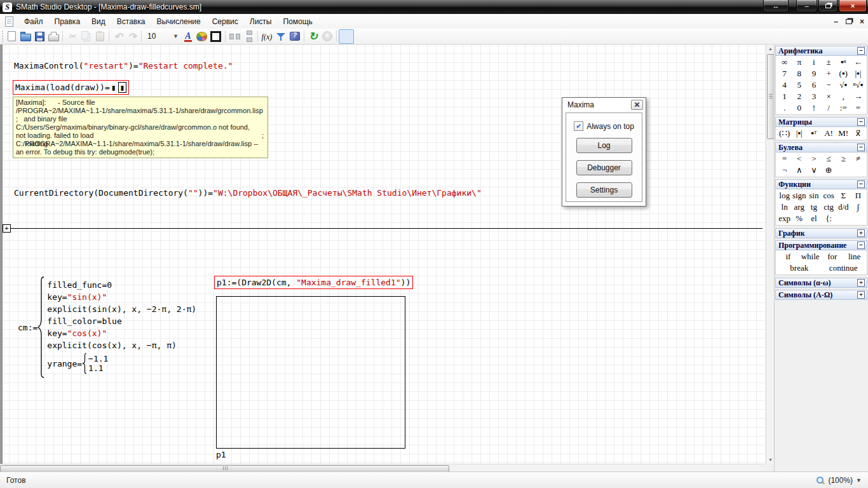 The height and width of the screenshot is (488, 868). I want to click on palette-symbol: %, so click(799, 219).